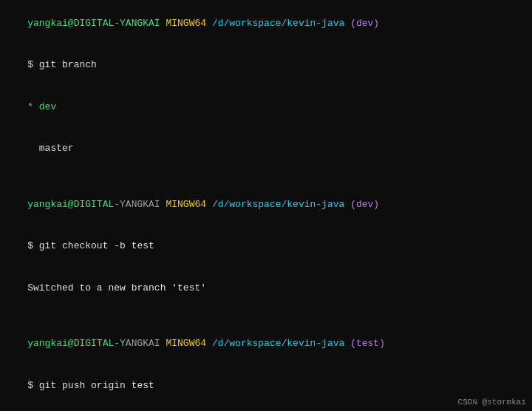 The image size is (532, 411). What do you see at coordinates (186, 24) in the screenshot?
I see `mingw1: MINGW64` at bounding box center [186, 24].